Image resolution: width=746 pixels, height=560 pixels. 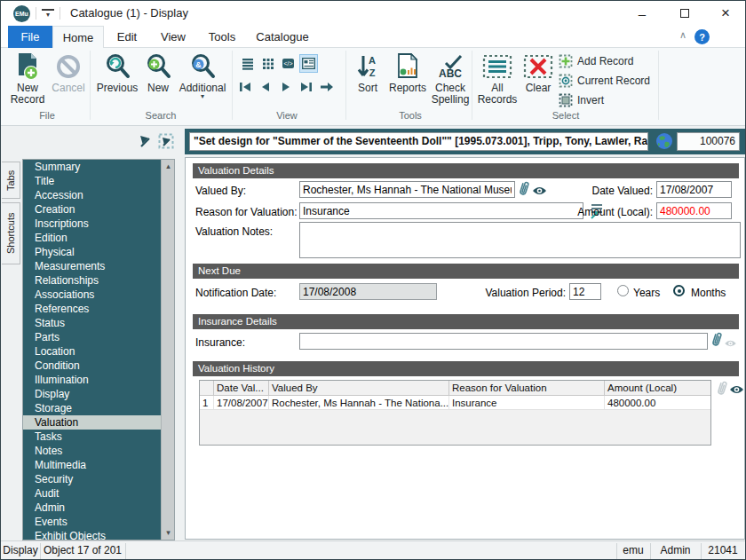 I want to click on cancel-button: Cancel, so click(x=68, y=73).